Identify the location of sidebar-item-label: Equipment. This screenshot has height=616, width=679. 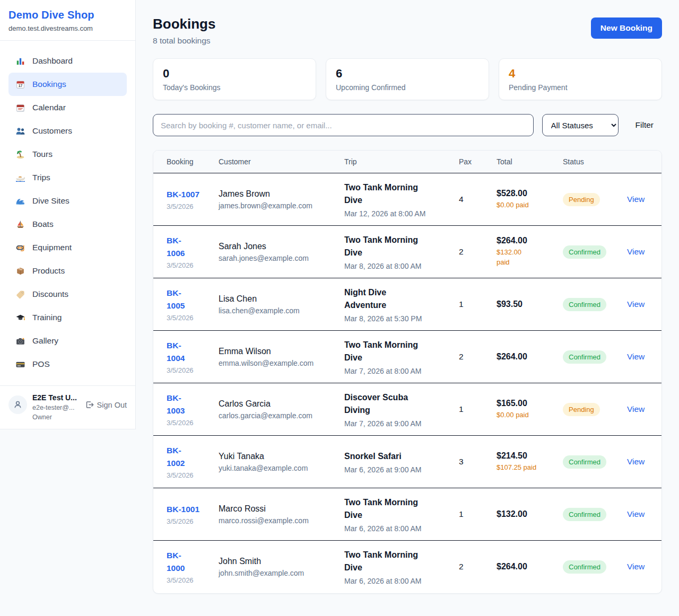
(52, 248).